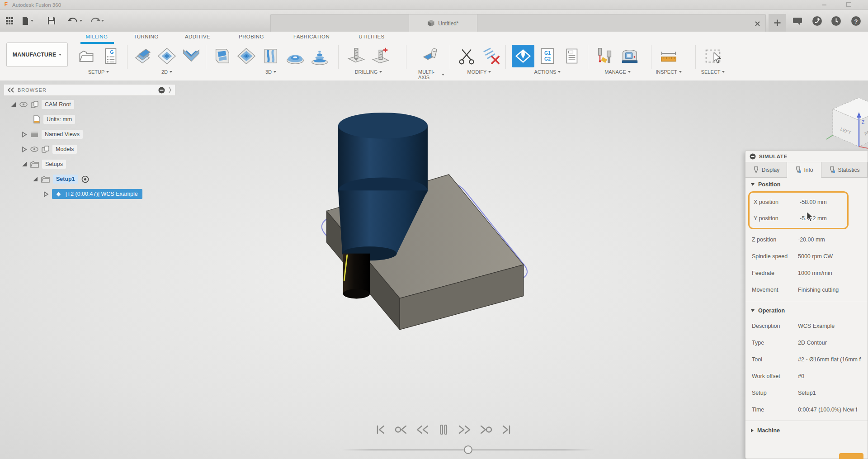 Image resolution: width=868 pixels, height=459 pixels. What do you see at coordinates (797, 21) in the screenshot?
I see `feedback-button` at bounding box center [797, 21].